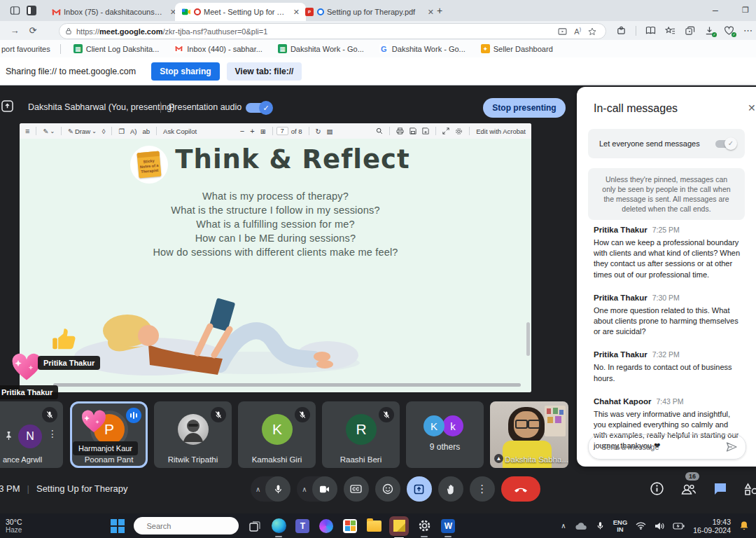 The image size is (756, 538). I want to click on bookmark-dakshita-work-1: ▦Dakshita Work - Go..., so click(321, 49).